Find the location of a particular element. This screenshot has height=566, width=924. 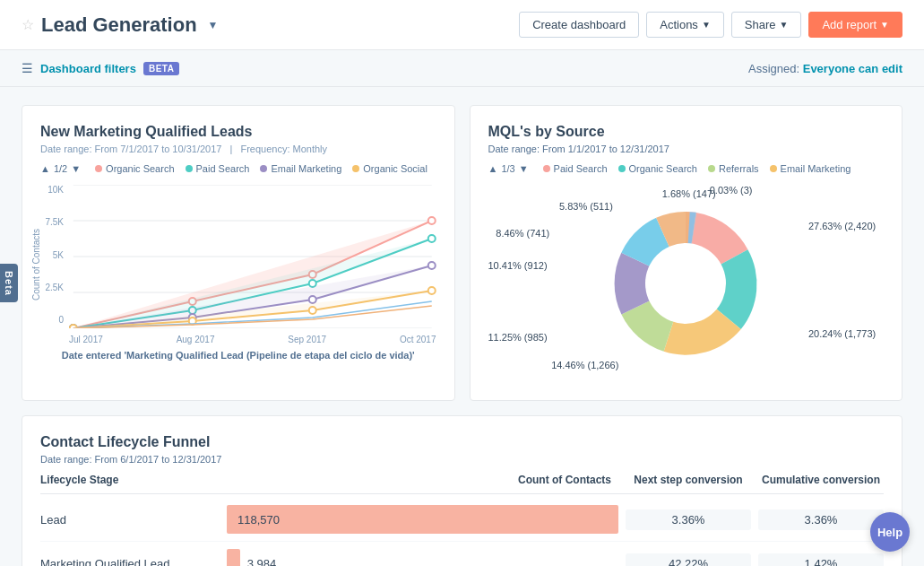

actions-button: Actions ▼ is located at coordinates (685, 25).